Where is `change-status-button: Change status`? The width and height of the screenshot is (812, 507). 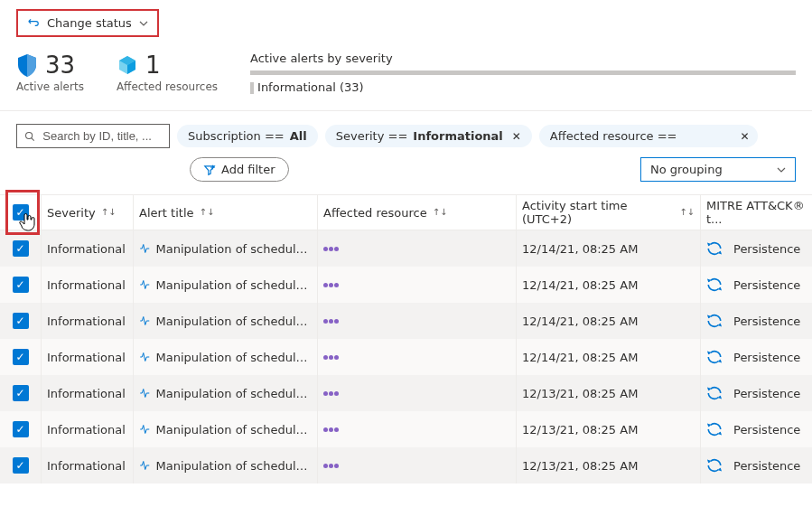 change-status-button: Change status is located at coordinates (88, 23).